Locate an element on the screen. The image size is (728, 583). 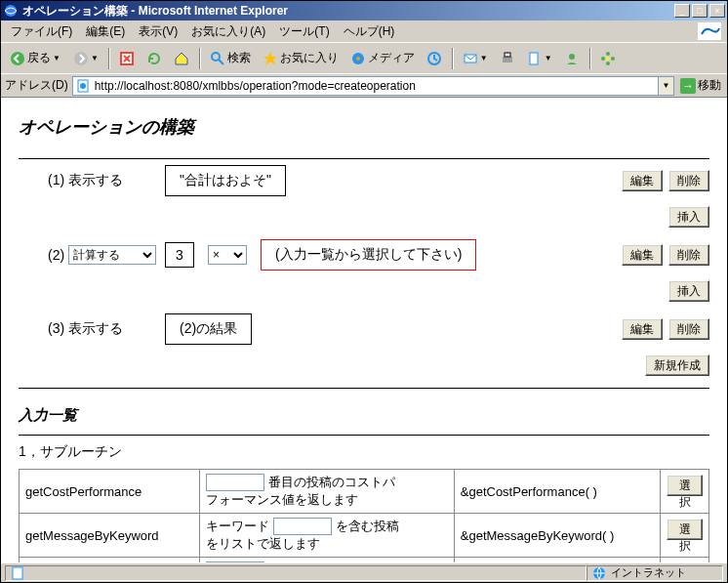
subroutine-label: 1，サブルーチン is located at coordinates (364, 452).